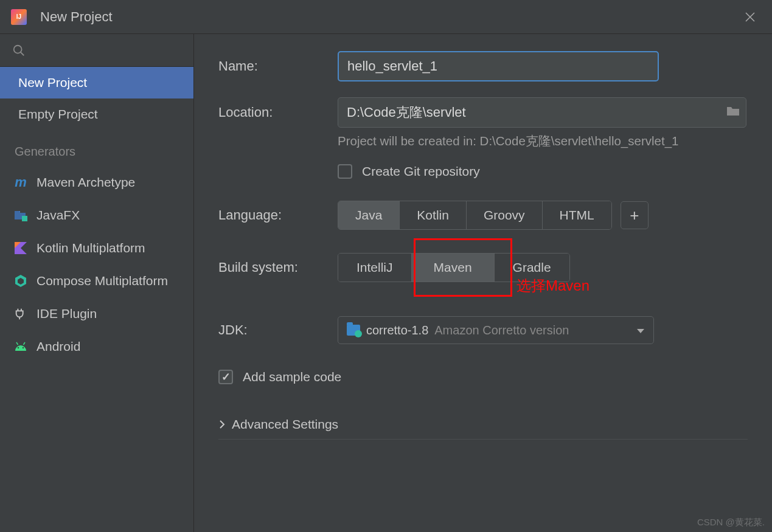 This screenshot has height=532, width=772. What do you see at coordinates (97, 148) in the screenshot?
I see `generators-header: Generators` at bounding box center [97, 148].